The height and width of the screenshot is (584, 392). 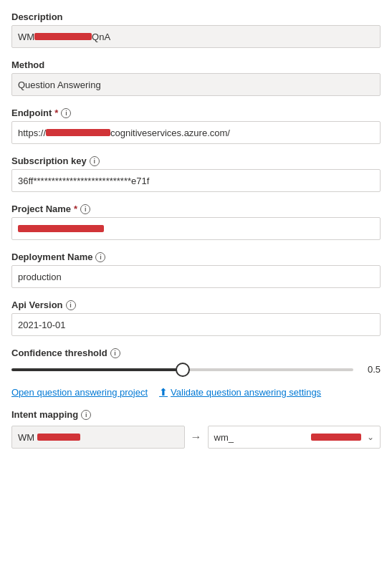 What do you see at coordinates (196, 37) in the screenshot?
I see `description-input: WM QnA` at bounding box center [196, 37].